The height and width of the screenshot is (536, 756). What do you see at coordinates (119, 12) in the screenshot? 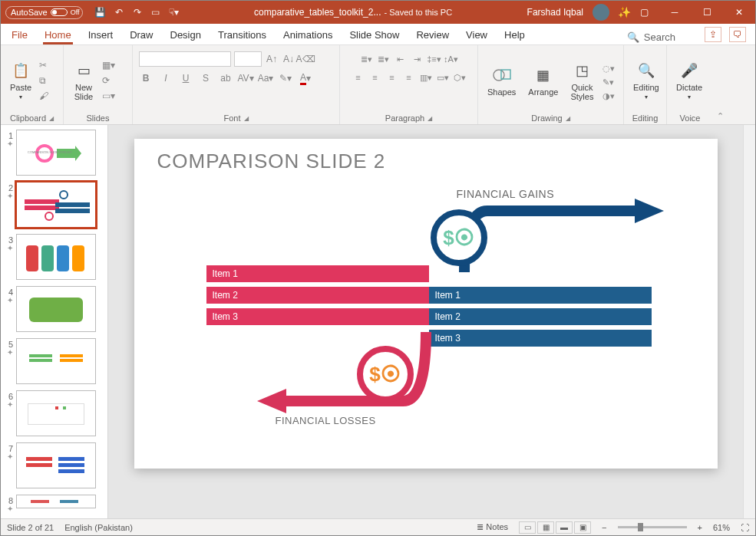
I see `undo-icon: ↶` at bounding box center [119, 12].